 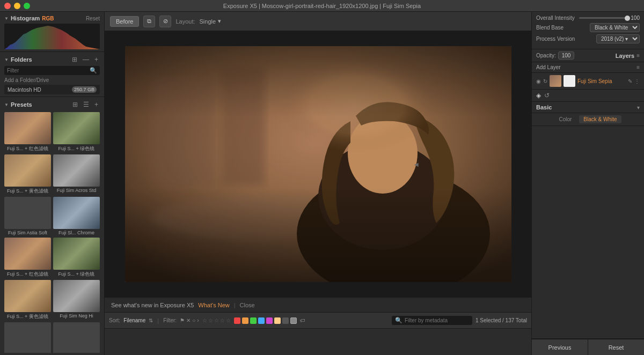 What do you see at coordinates (93, 18) in the screenshot?
I see `histogram-reset: Reset` at bounding box center [93, 18].